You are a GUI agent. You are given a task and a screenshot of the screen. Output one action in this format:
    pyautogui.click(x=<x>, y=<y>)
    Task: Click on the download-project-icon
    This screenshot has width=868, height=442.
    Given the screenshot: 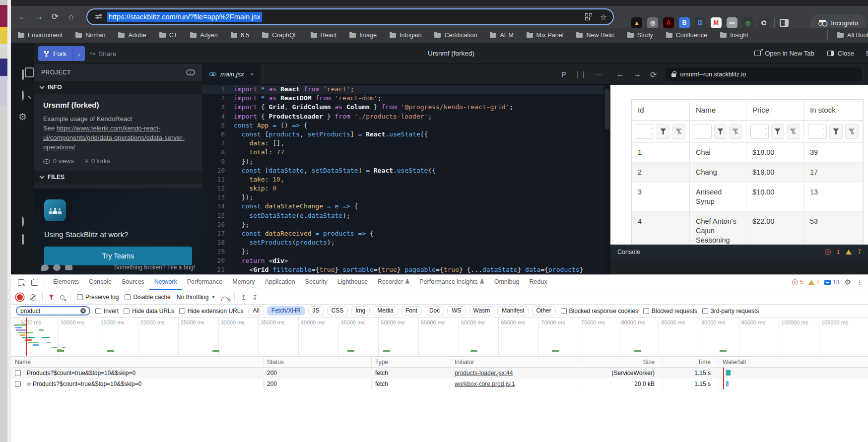 What is the action you would take?
    pyautogui.click(x=191, y=72)
    